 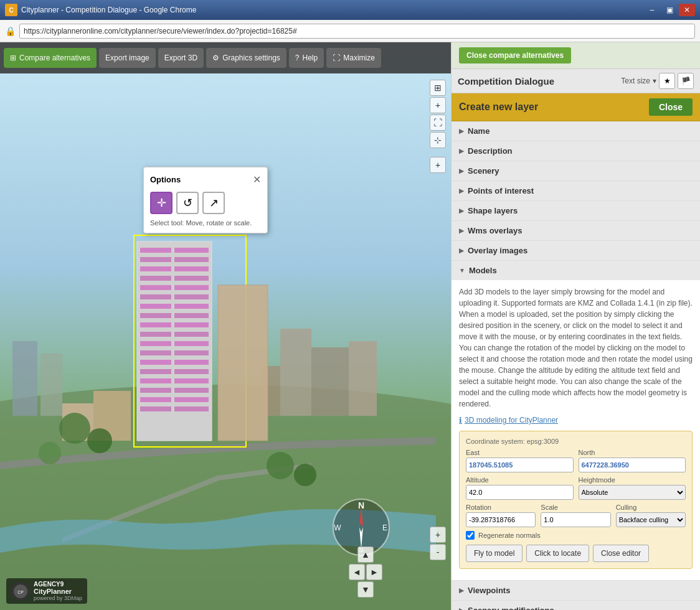 I want to click on culling-select: Backface culling None Frontface culling, so click(x=651, y=520).